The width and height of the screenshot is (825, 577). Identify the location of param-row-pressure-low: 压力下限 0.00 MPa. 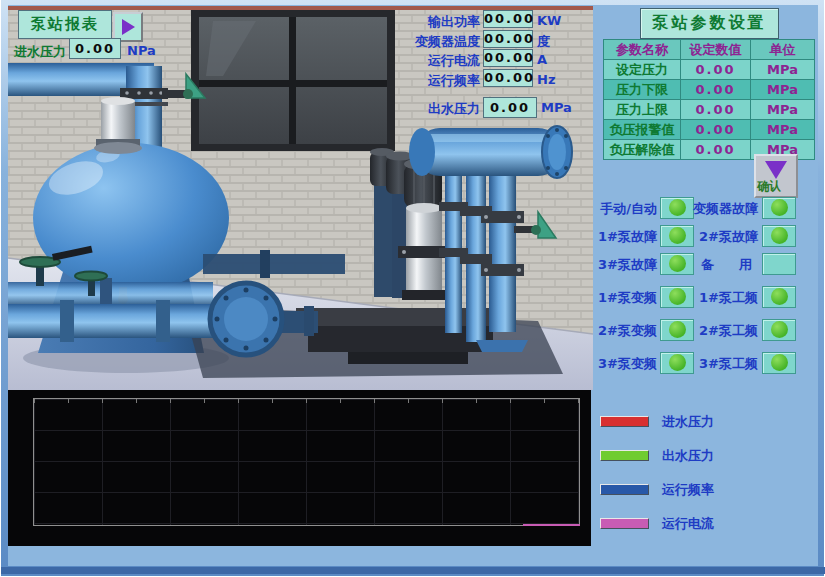
(710, 90).